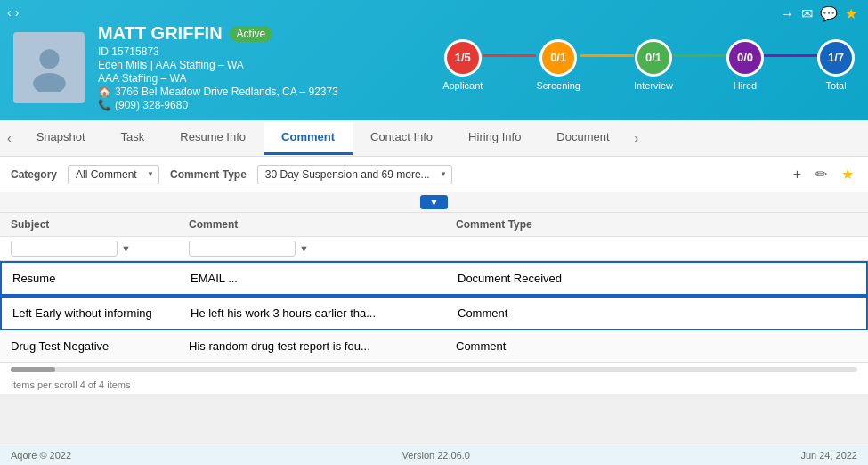 This screenshot has width=868, height=465. What do you see at coordinates (322, 249) in the screenshot?
I see `comment-filter-cell: ▼` at bounding box center [322, 249].